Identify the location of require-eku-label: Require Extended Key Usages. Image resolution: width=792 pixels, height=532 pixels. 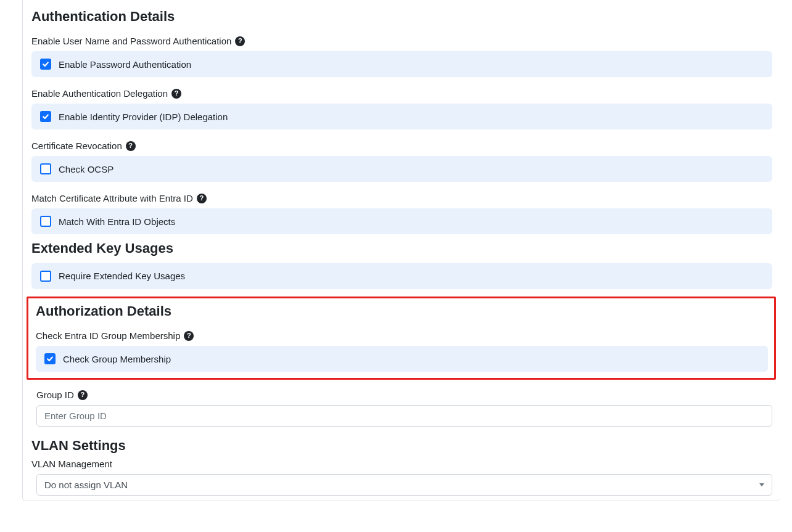
(122, 276).